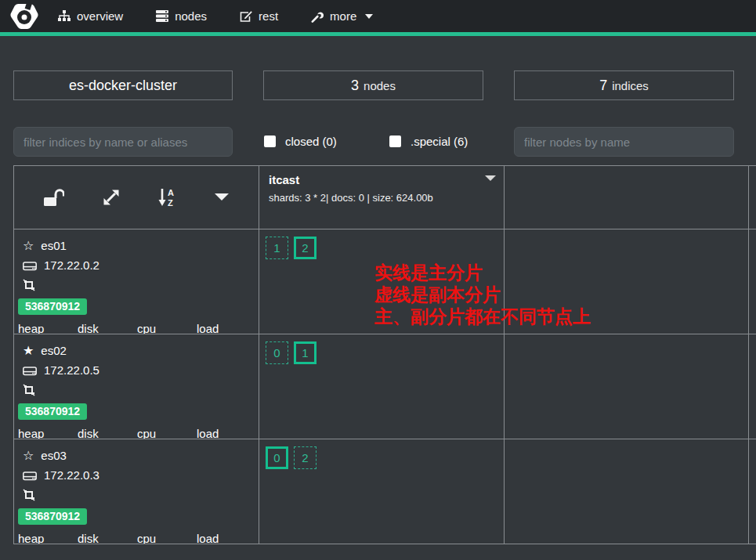 This screenshot has width=756, height=560. What do you see at coordinates (123, 85) in the screenshot?
I see `cluster-name-box: es-docker-cluster` at bounding box center [123, 85].